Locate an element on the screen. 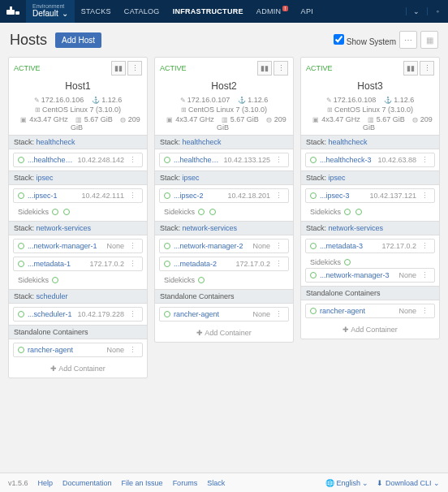 Image resolution: width=448 pixels, height=492 pixels. service-row: ...ipsec-210.42.18.201⋮ is located at coordinates (224, 196).